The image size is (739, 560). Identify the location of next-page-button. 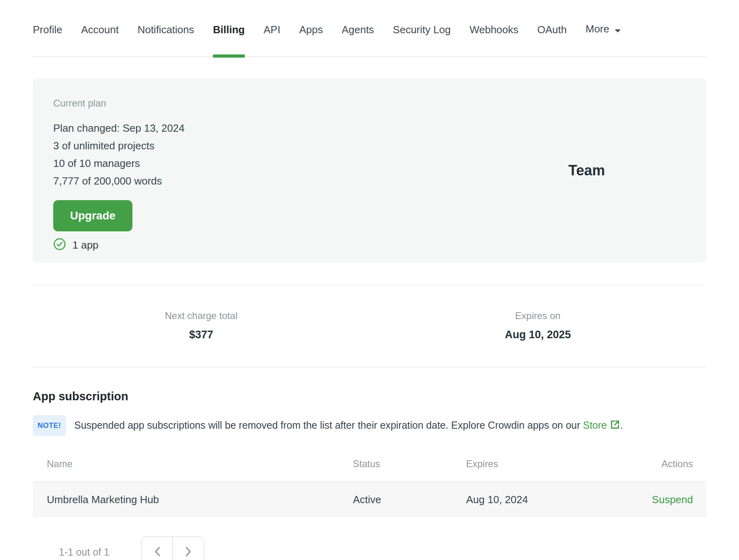
(188, 548).